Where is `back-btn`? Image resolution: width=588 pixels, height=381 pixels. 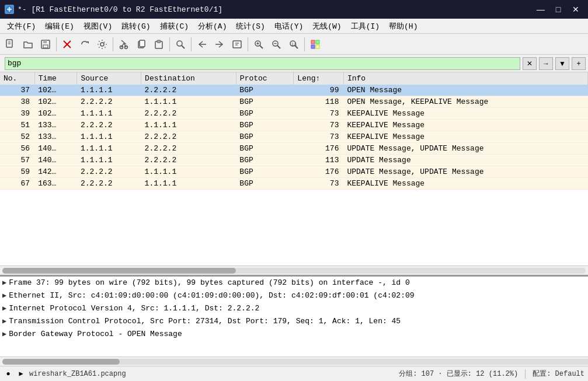 back-btn is located at coordinates (202, 44).